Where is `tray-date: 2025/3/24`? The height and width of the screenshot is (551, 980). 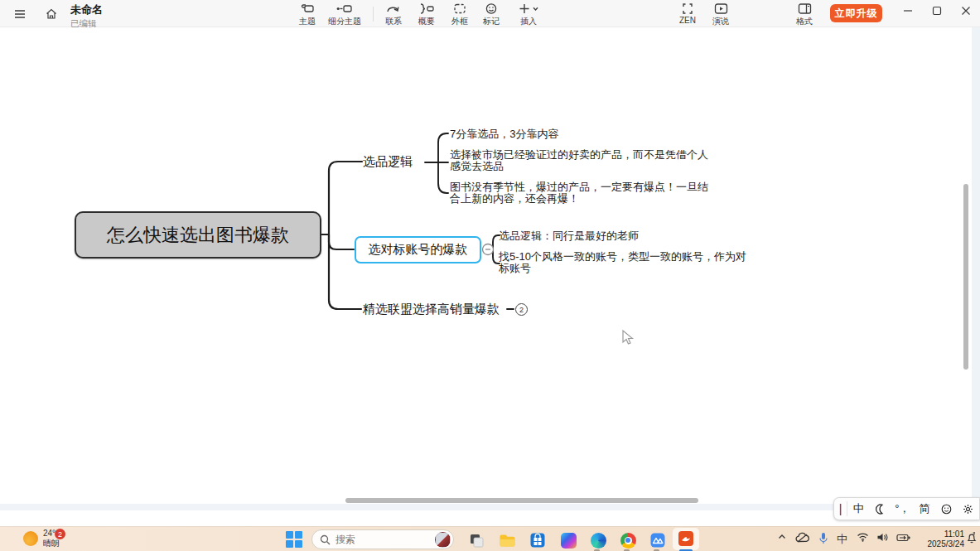
tray-date: 2025/3/24 is located at coordinates (941, 544).